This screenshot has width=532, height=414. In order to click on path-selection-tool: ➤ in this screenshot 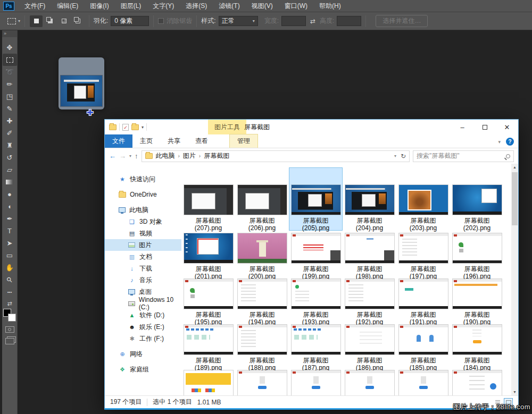, I will do `click(10, 243)`.